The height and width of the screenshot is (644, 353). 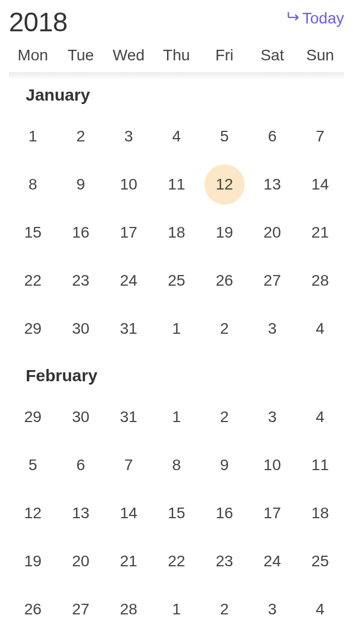 I want to click on year-label: 2018, so click(x=38, y=22).